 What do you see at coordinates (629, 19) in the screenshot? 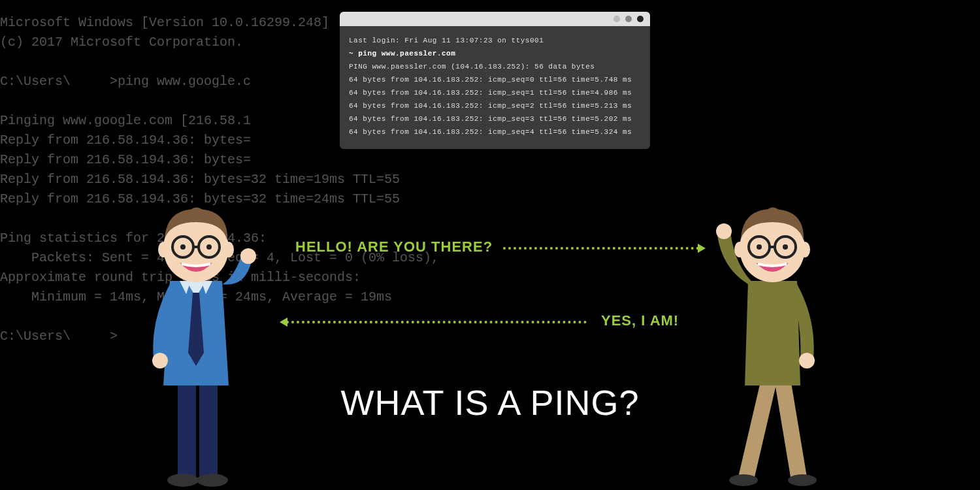
I see `window-maximize-icon` at bounding box center [629, 19].